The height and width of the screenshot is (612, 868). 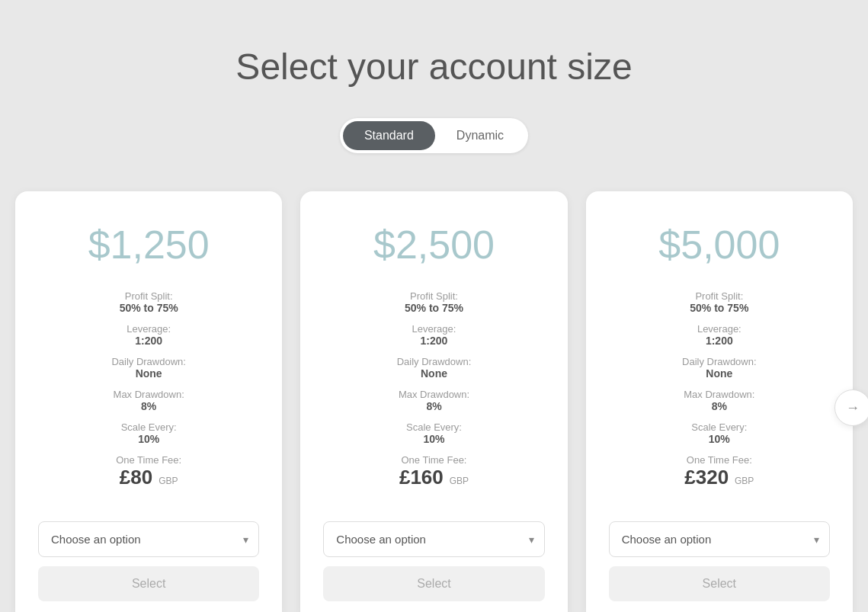 What do you see at coordinates (719, 427) in the screenshot?
I see `label-scale-3: Scale Every:` at bounding box center [719, 427].